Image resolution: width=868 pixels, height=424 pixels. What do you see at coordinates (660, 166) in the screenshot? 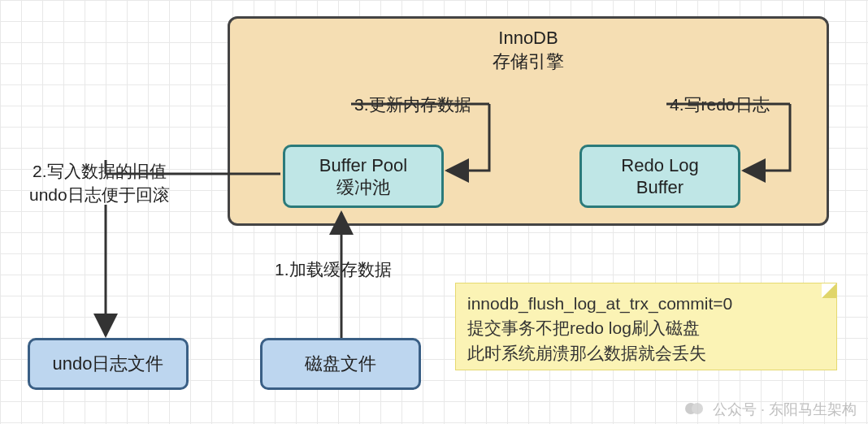
I see `redo-buffer-line1: Redo Log` at bounding box center [660, 166].